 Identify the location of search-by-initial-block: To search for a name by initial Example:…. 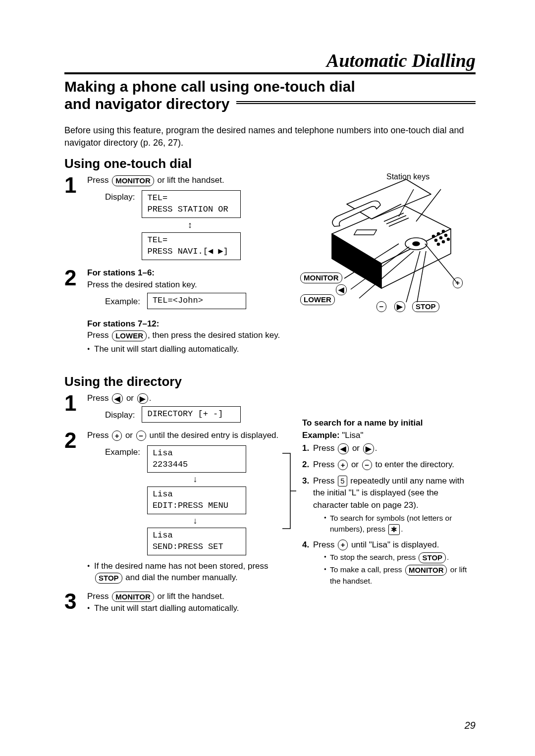
(389, 502).